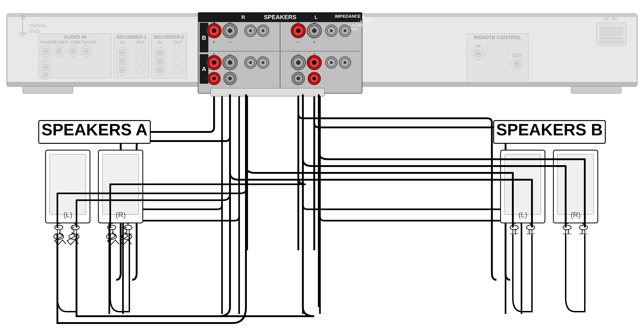  I want to click on svg-text: AC IN, so click(610, 19).